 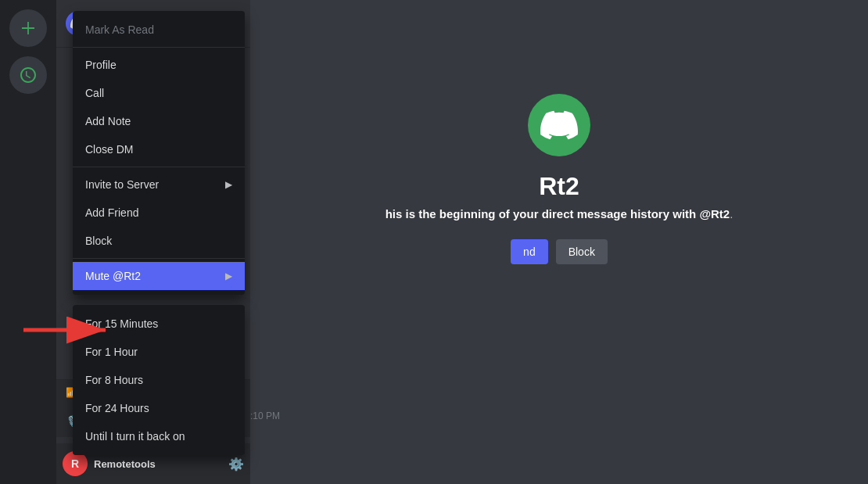 What do you see at coordinates (529, 252) in the screenshot?
I see `add-friend-button: nd` at bounding box center [529, 252].